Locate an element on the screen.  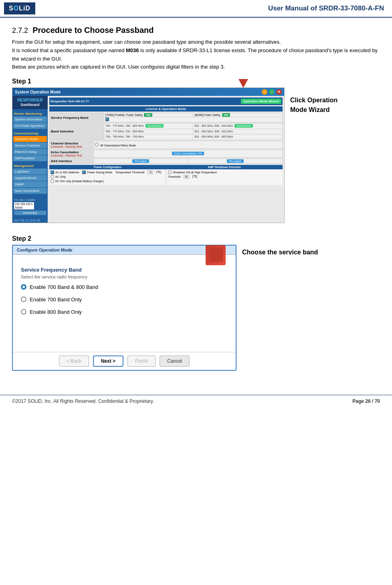
intro-line2: It is noticed that a specific passband t… is located at coordinates (195, 55).